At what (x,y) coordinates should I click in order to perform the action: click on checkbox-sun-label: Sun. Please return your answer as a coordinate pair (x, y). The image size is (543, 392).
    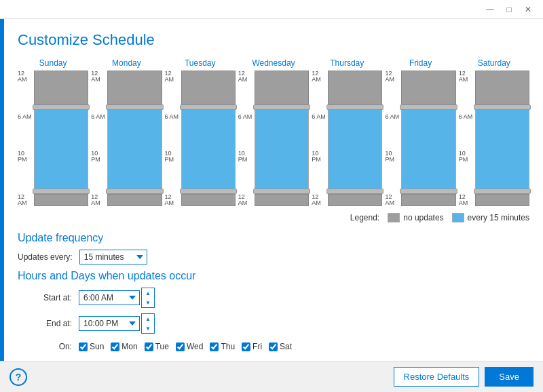
    Looking at the image, I should click on (96, 347).